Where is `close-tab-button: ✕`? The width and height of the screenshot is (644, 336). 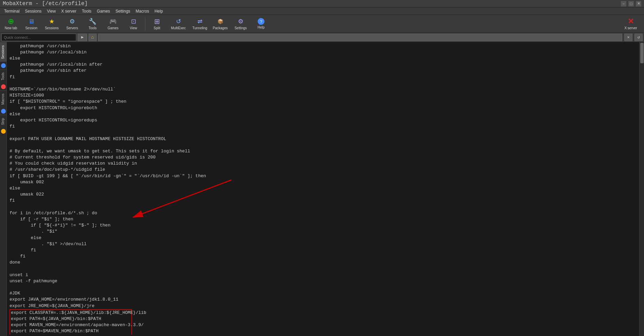 close-tab-button: ✕ is located at coordinates (628, 37).